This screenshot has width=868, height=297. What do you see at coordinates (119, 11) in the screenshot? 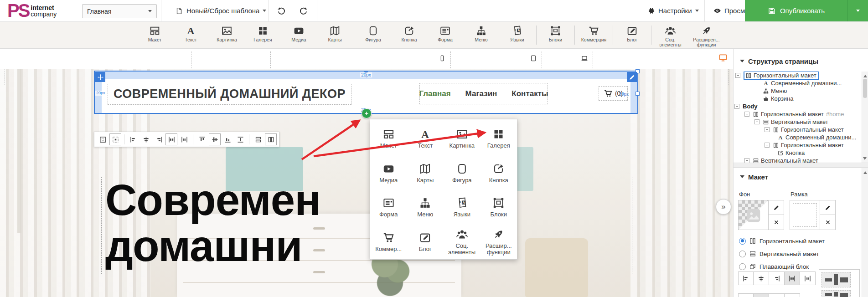
I see `page-select: Главная` at bounding box center [119, 11].